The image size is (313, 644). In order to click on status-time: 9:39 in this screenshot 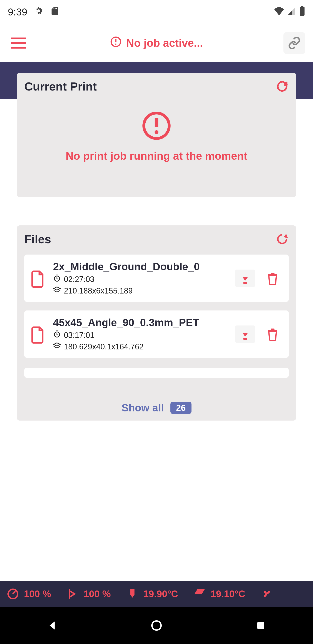, I will do `click(17, 12)`.